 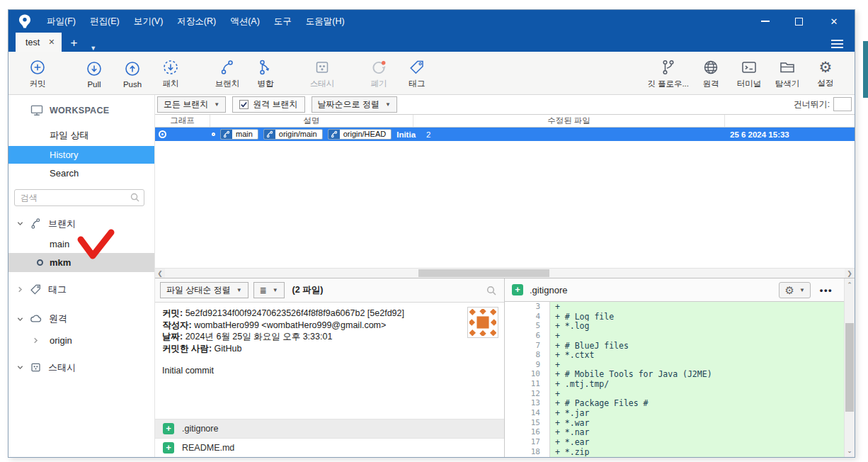 What do you see at coordinates (505, 273) in the screenshot?
I see `horizontal-scrollbar: ❮ ❯` at bounding box center [505, 273].